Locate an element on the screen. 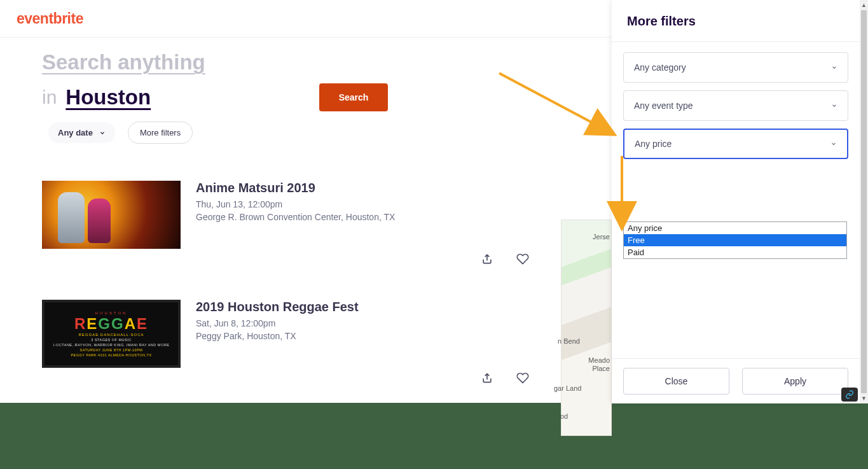 The width and height of the screenshot is (868, 469). event-card: HOUSTON REGGAE REGGAE·DANCEHALL·SOCA 3 S… is located at coordinates (284, 333).